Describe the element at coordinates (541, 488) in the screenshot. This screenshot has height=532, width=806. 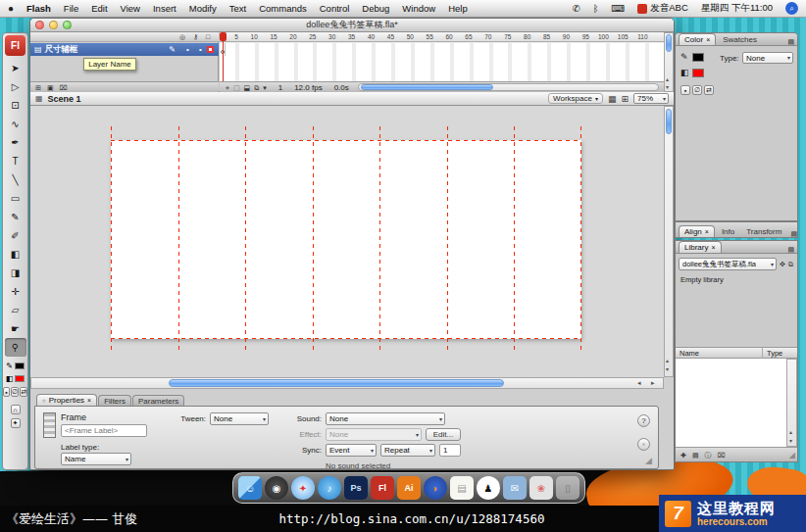
I see `dock-iphoto-icon: ❀` at that location.